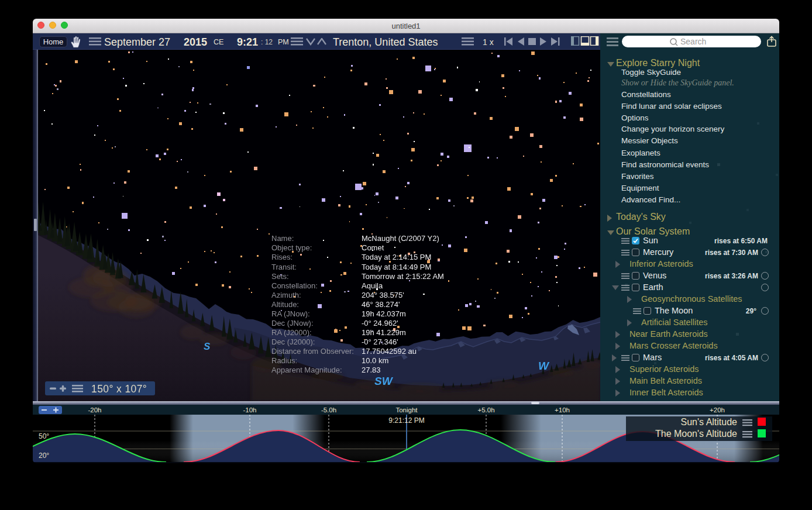  Describe the element at coordinates (44, 436) in the screenshot. I see `svg-text: 50°` at that location.